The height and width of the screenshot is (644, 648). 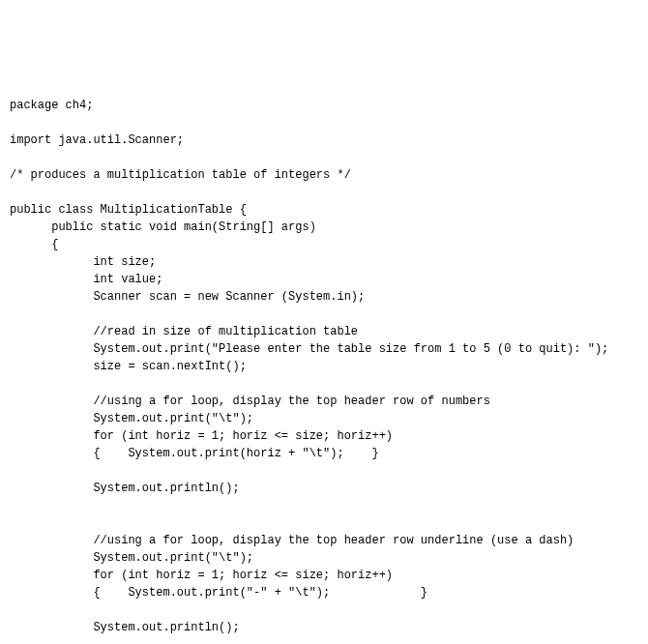 I want to click on code-line: //read in size of multiplication table, so click(x=184, y=332).